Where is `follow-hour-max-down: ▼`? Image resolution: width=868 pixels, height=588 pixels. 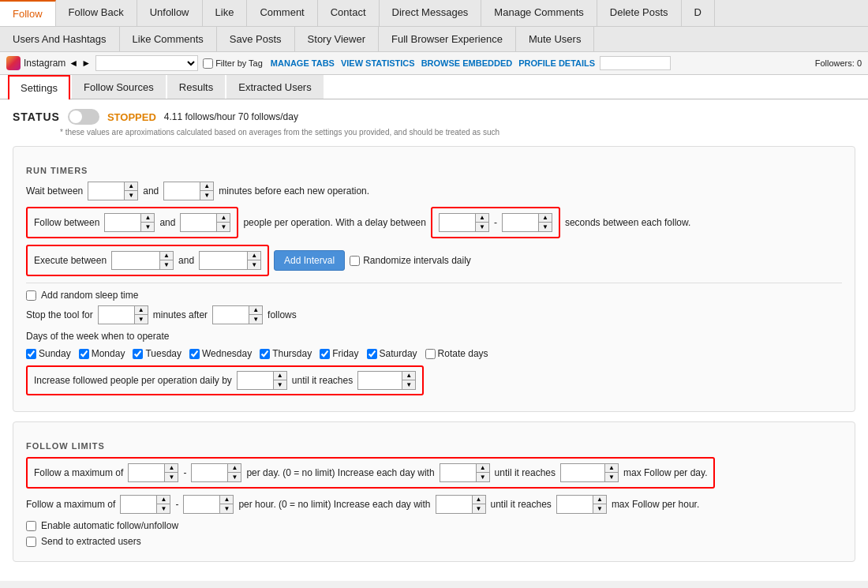
follow-hour-max-down: ▼ is located at coordinates (226, 508).